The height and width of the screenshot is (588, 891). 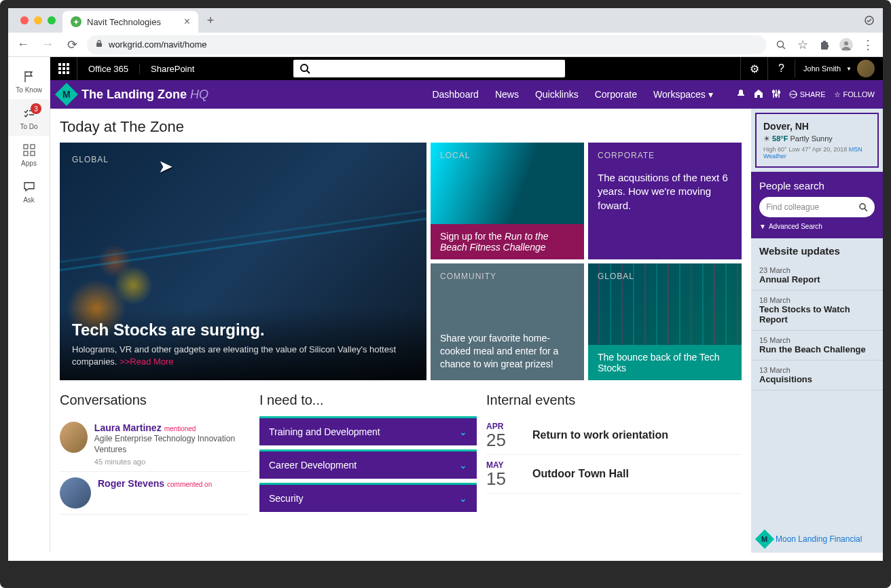 What do you see at coordinates (36, 109) in the screenshot?
I see `todo-badge: 3` at bounding box center [36, 109].